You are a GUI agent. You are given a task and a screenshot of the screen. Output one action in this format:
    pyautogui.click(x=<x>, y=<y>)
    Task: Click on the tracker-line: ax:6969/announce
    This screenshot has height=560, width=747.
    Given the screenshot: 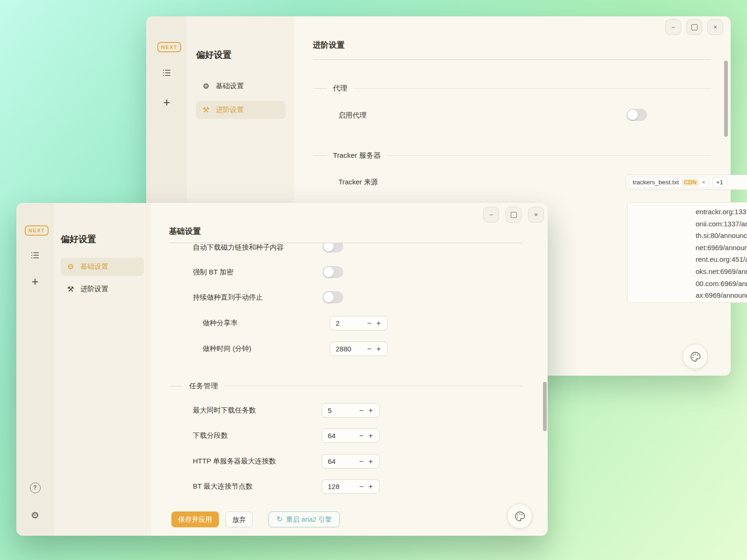 What is the action you would take?
    pyautogui.click(x=721, y=295)
    